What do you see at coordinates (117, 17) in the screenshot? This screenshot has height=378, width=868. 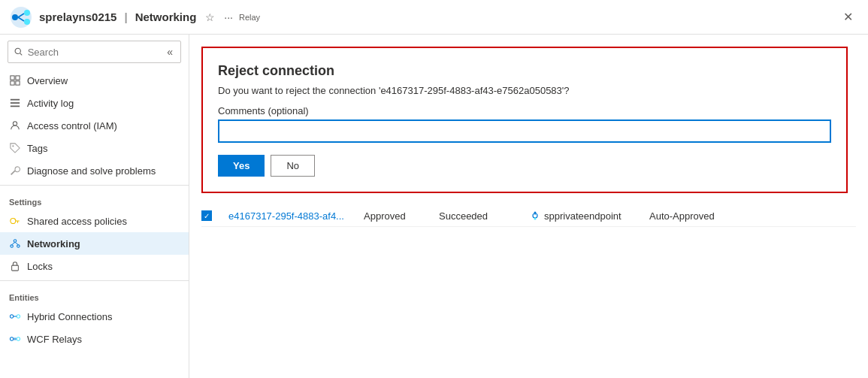 I see `header-title: sprelayns0215 | Networking` at bounding box center [117, 17].